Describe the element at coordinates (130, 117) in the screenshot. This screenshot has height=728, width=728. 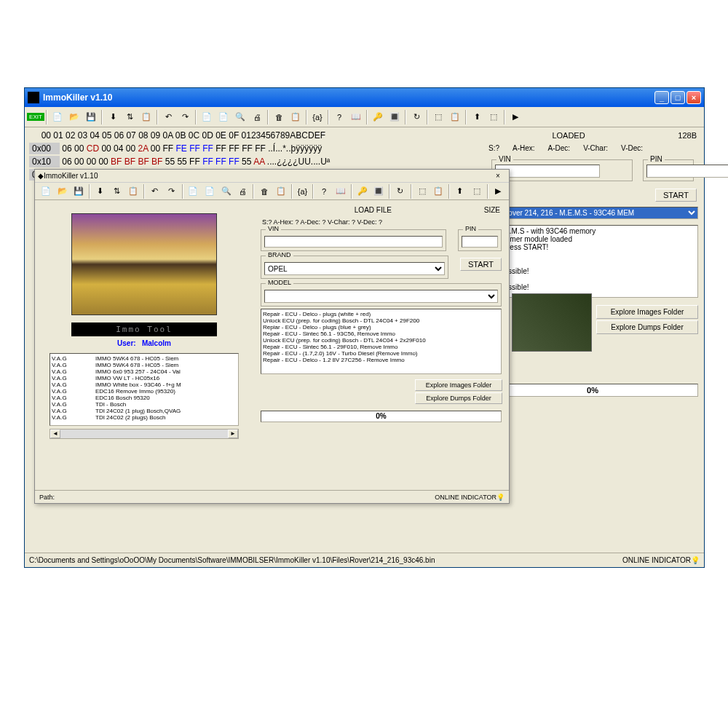
I see `tool2-icon: ⇅` at that location.